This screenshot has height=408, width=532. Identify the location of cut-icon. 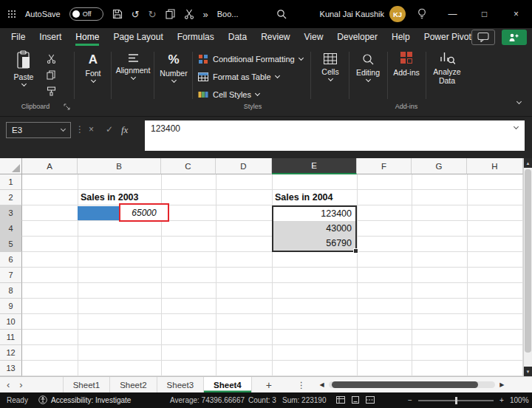
(189, 14).